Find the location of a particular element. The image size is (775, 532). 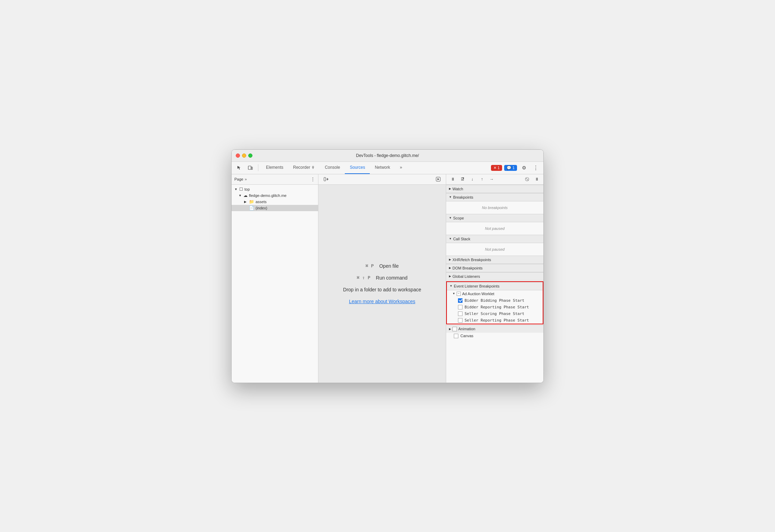

sidebar-toggle-icon is located at coordinates (326, 179).